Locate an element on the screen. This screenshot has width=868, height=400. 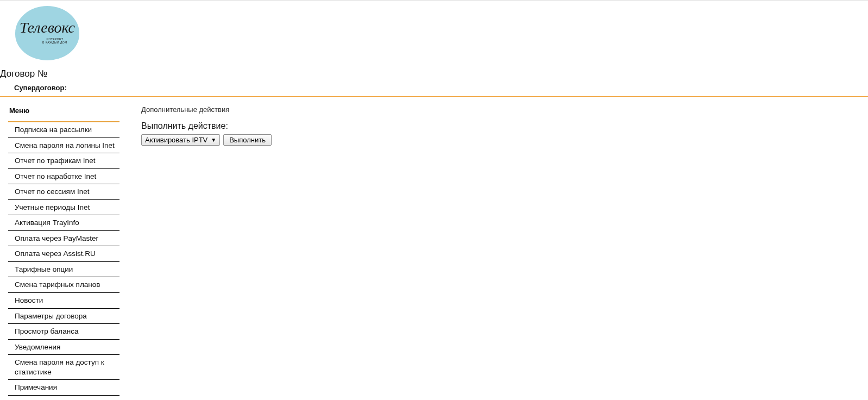
menu-title: Меню is located at coordinates (64, 113).